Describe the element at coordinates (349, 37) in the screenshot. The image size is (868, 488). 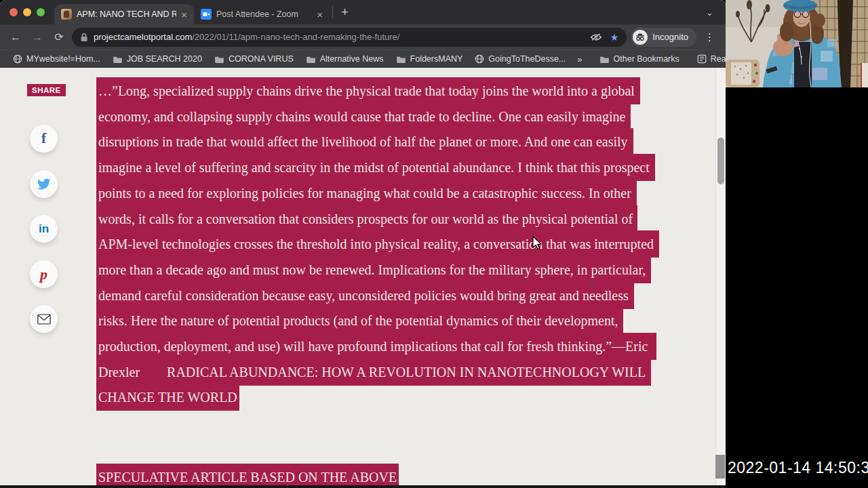
I see `address-bar: projectcamelotportal.com/2022/01/11/apm-…` at that location.